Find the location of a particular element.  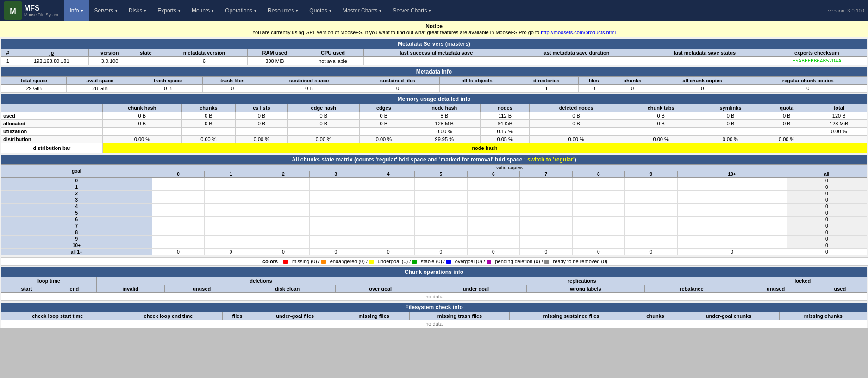

col-disk-clean: disk clean is located at coordinates (287, 289).